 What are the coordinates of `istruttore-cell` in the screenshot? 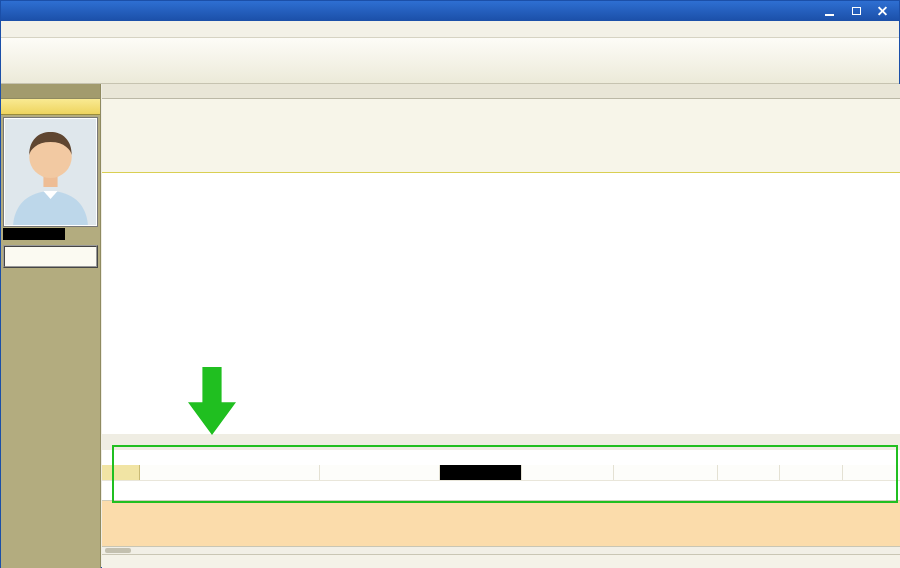 It's located at (872, 472).